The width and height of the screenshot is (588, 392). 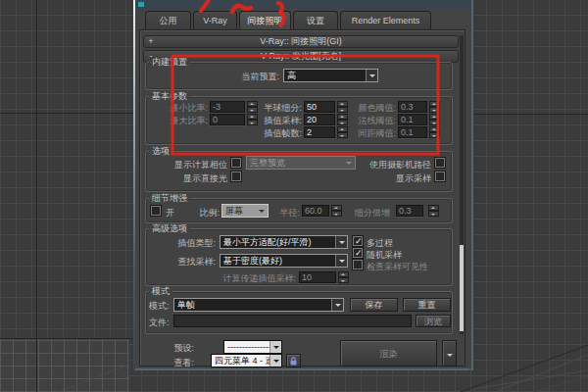 I want to click on scrollbar-thumb, so click(x=462, y=288).